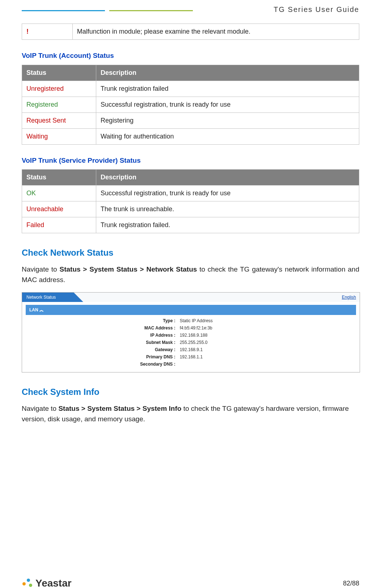  I want to click on account-status-table: Status Description Unregistered Trunk re…, so click(190, 105).